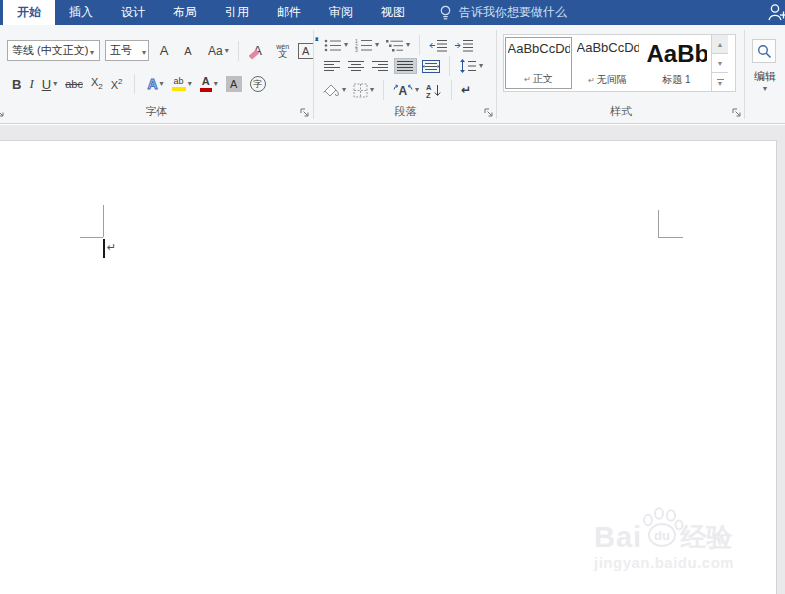 This screenshot has height=594, width=785. What do you see at coordinates (306, 51) in the screenshot?
I see `character-border-button: A` at bounding box center [306, 51].